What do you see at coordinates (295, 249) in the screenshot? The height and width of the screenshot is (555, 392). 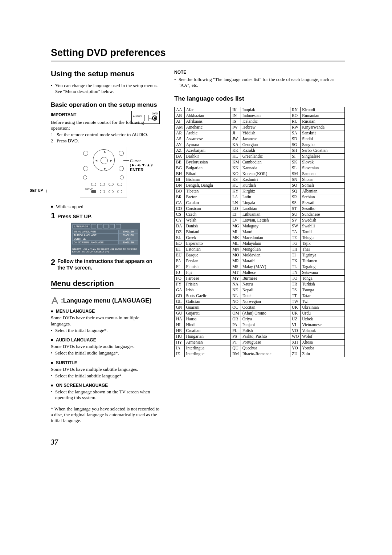 I see `code-cell: TH` at bounding box center [295, 249].